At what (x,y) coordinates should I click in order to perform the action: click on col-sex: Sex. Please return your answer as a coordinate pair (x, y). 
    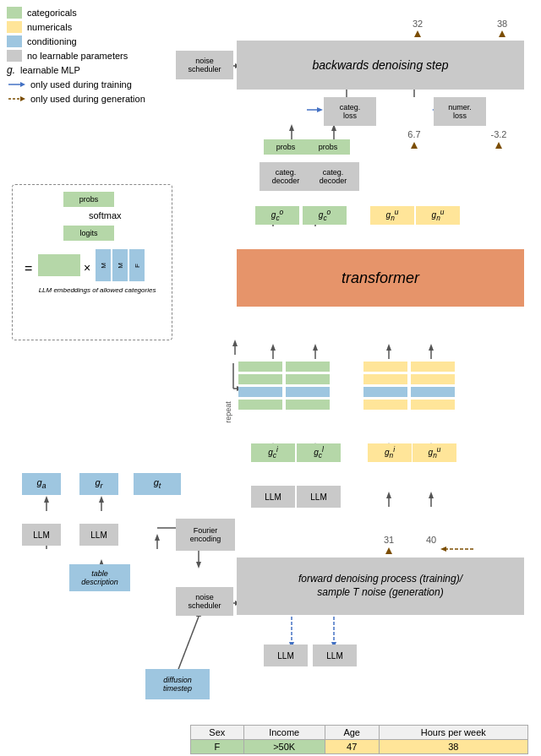
    Looking at the image, I should click on (218, 733).